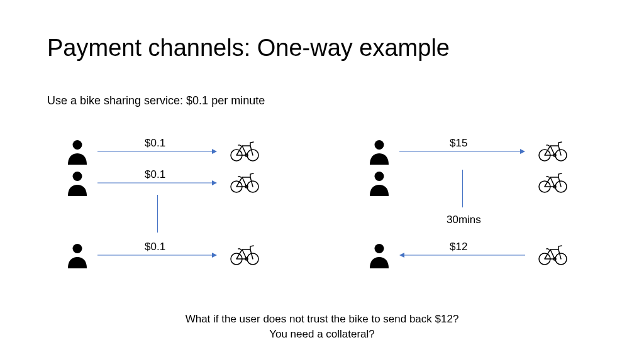  What do you see at coordinates (248, 48) in the screenshot?
I see `slide-title: Payment channels: One-way example` at bounding box center [248, 48].